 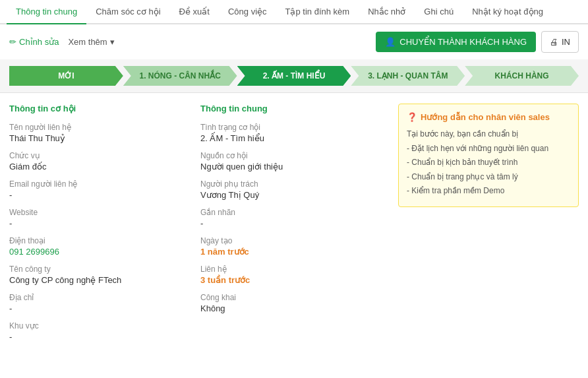 I want to click on field-website: Website -, so click(x=98, y=218).